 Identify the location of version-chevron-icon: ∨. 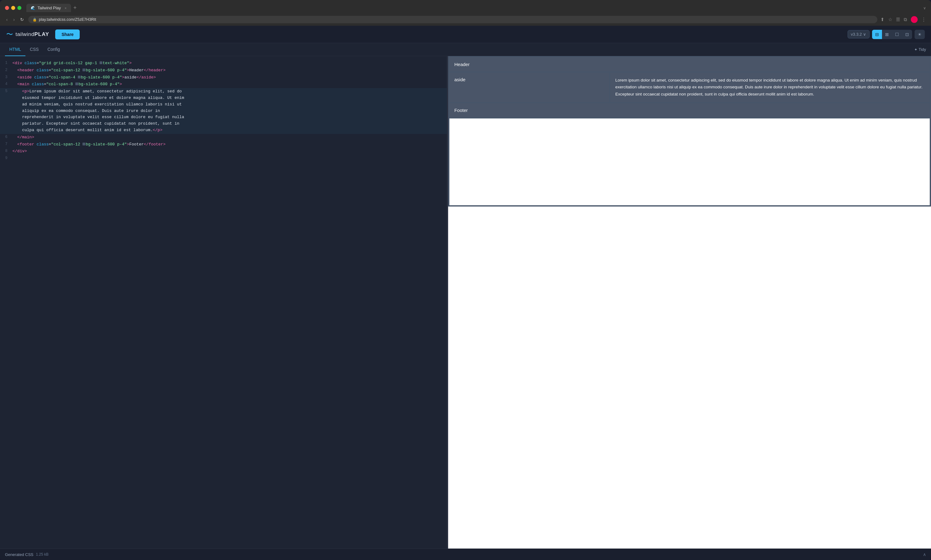
(865, 34).